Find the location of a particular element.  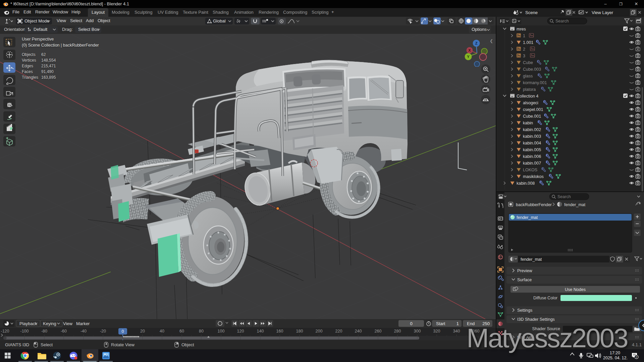

svg-text: 180 is located at coordinates (300, 331).